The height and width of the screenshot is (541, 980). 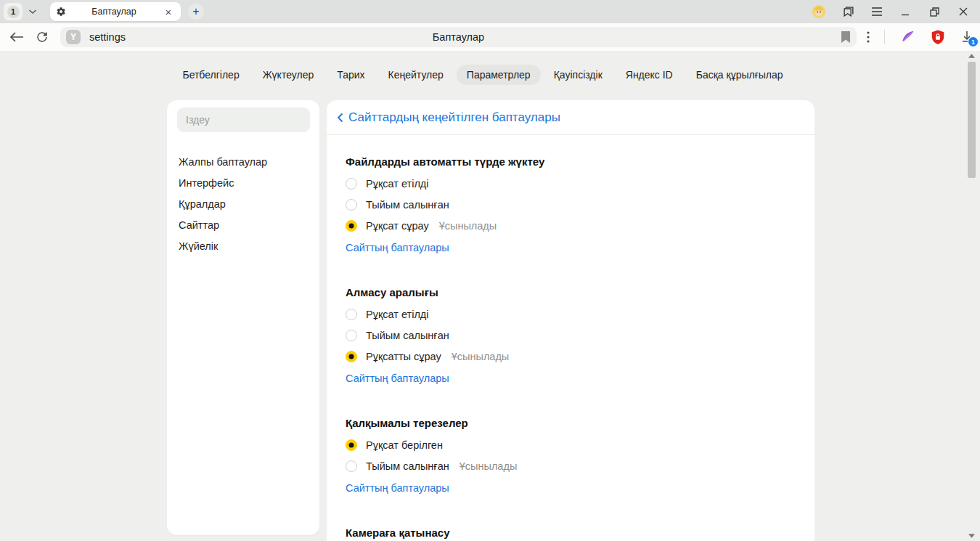 What do you see at coordinates (846, 37) in the screenshot?
I see `bookmark-flag-icon` at bounding box center [846, 37].